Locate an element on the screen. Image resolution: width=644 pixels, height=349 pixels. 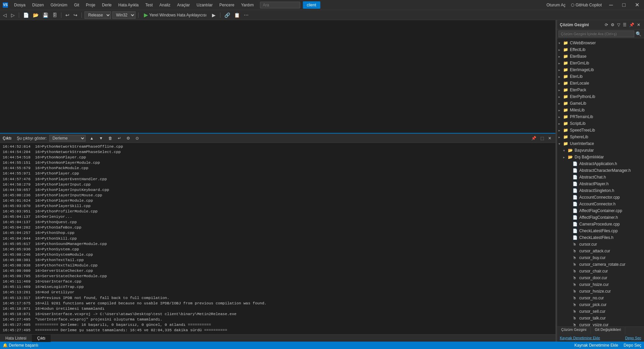
tree-node: ▸📁EterBase is located at coordinates (600, 56).